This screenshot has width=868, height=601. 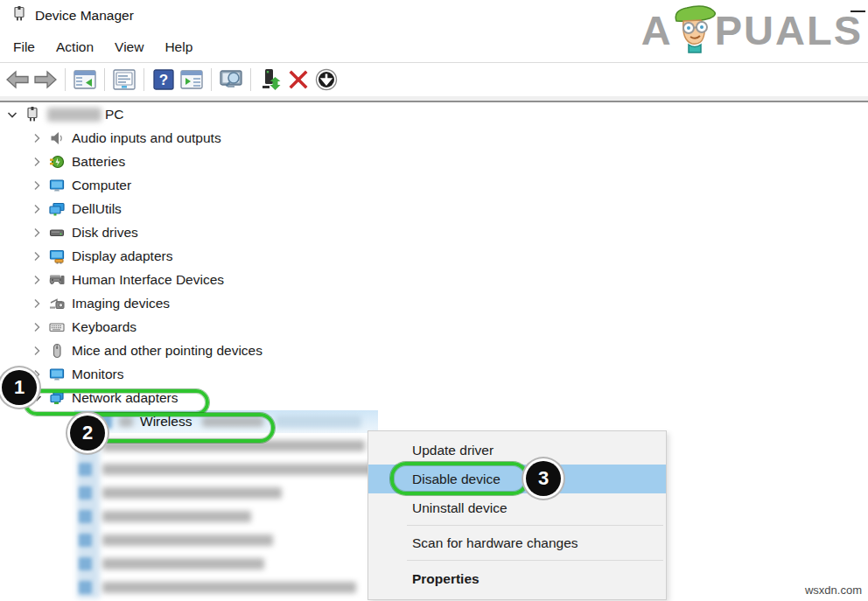 I want to click on tree-item-hid: Human Interface Devices, so click(x=434, y=280).